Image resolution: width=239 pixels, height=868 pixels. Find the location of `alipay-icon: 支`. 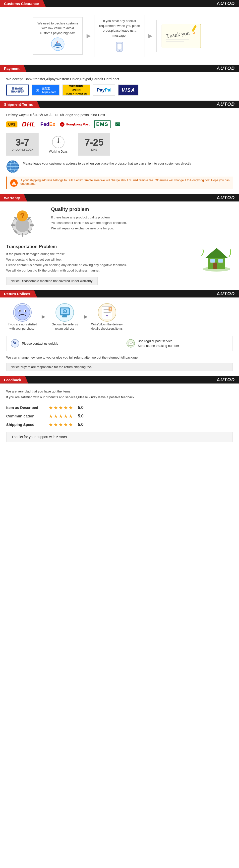

alipay-icon: 支 is located at coordinates (38, 90).